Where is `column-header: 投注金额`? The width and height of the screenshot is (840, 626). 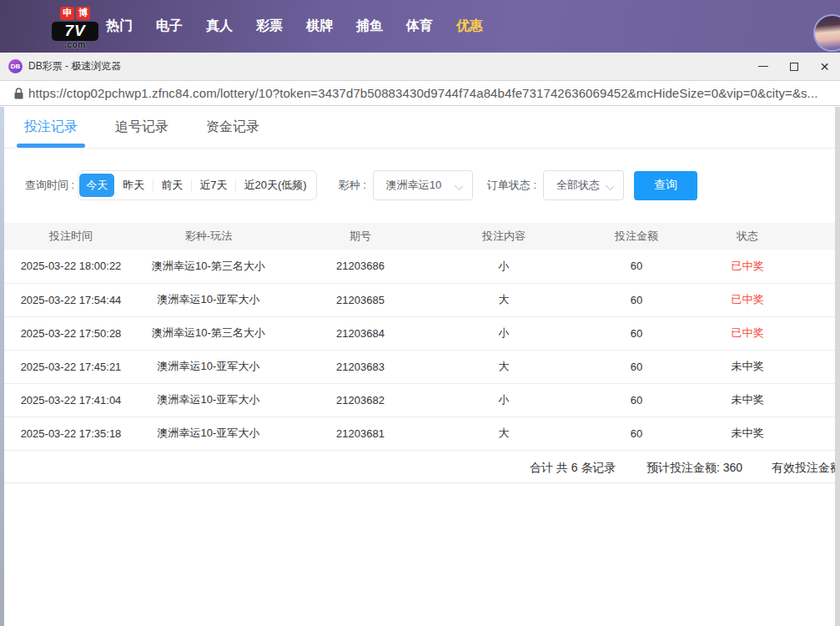
column-header: 投注金额 is located at coordinates (636, 236).